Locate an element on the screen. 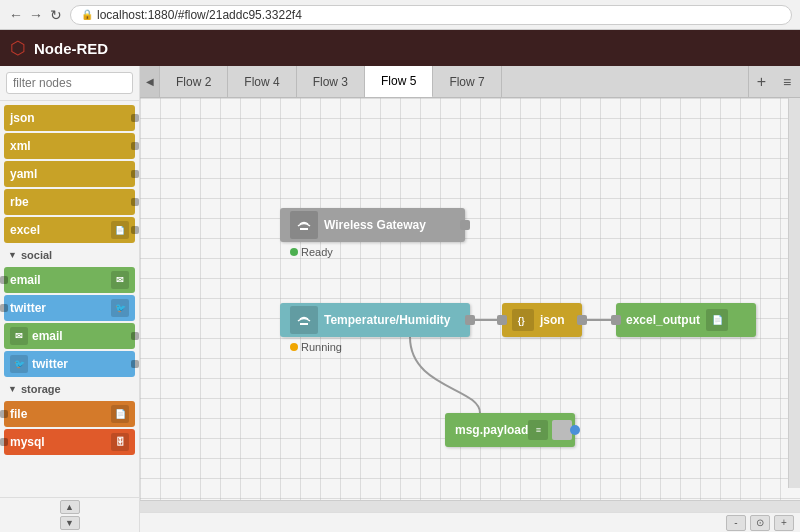  tab-flow5: Flow 5 is located at coordinates (399, 82).